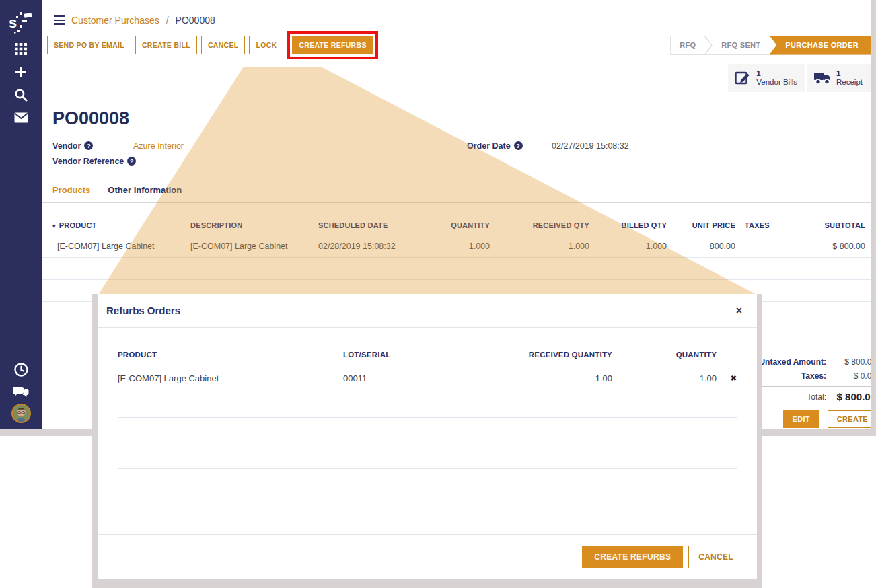 The image size is (876, 588). What do you see at coordinates (260, 161) in the screenshot?
I see `vendor-reference-field: Vendor Reference ?` at bounding box center [260, 161].